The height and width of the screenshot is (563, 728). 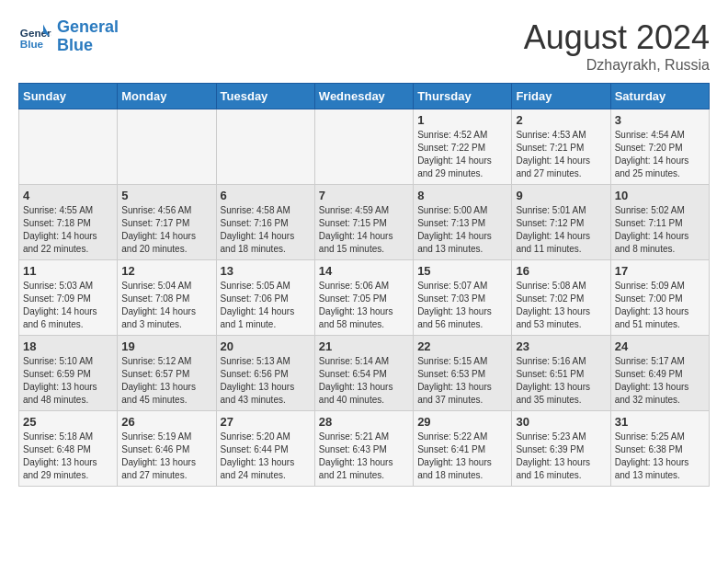 What do you see at coordinates (462, 195) in the screenshot?
I see `day-number: 8` at bounding box center [462, 195].